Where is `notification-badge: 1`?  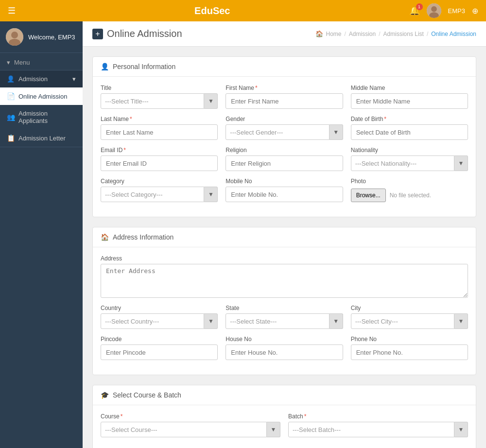
notification-badge: 1 is located at coordinates (419, 7).